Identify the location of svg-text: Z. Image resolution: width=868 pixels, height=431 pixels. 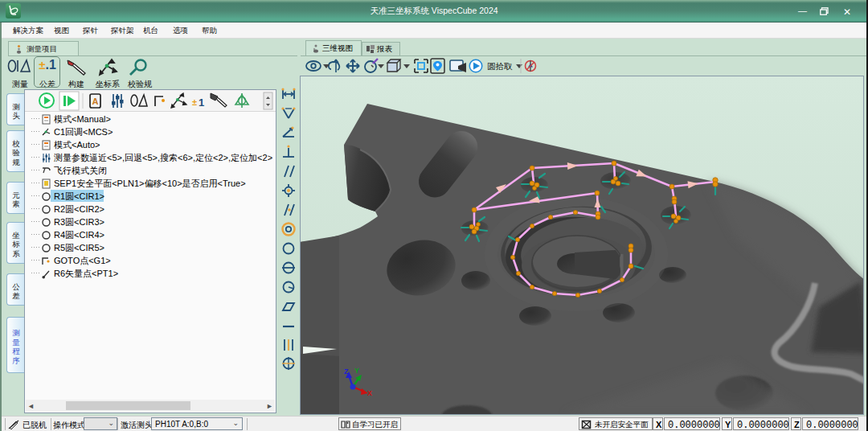
(346, 371).